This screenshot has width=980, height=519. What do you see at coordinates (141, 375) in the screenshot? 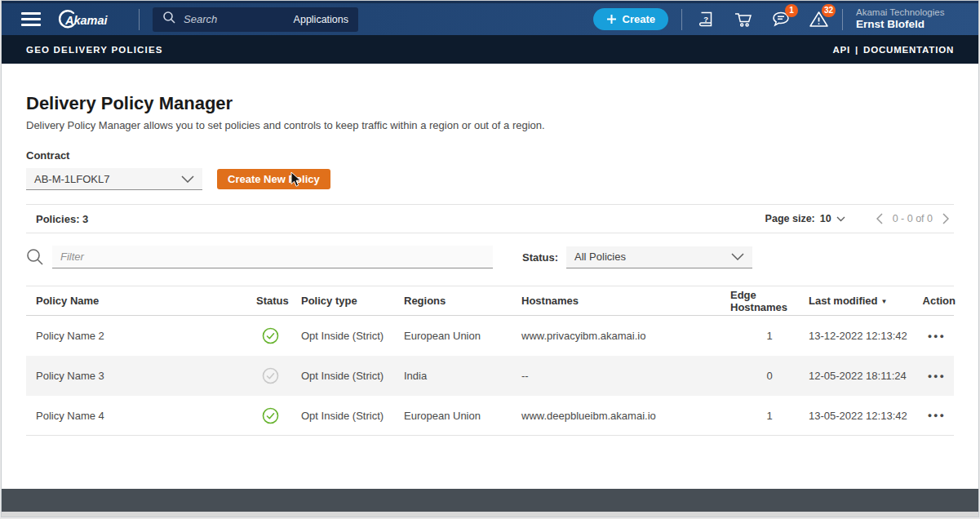
I see `policy-name-cell: Policy Name 3` at bounding box center [141, 375].